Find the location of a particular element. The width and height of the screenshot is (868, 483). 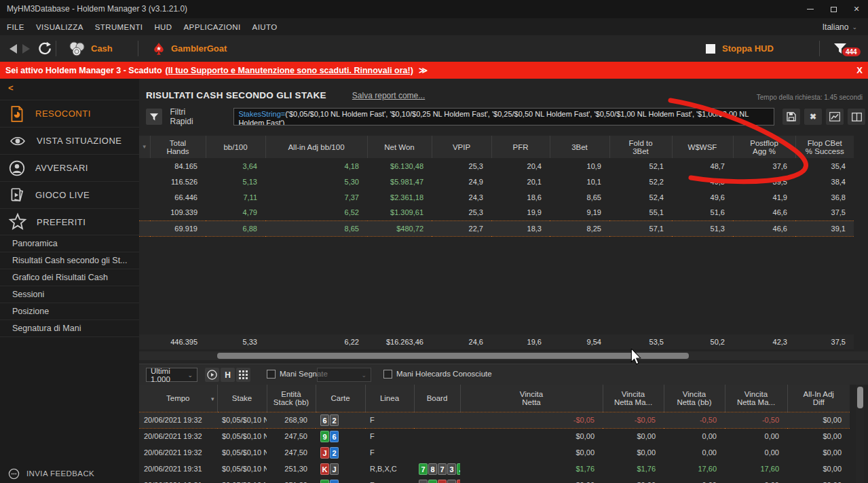

hand-row: 20/06/2021 19:31$0,05/$0,10 NL H251,30KJ… is located at coordinates (494, 469).